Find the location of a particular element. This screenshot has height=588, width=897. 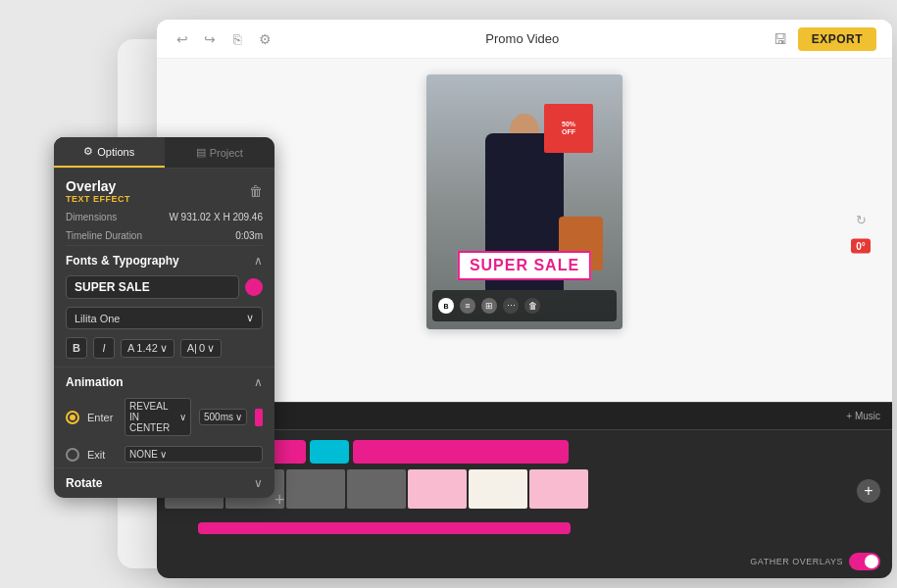

save-icon: 🖫 is located at coordinates (780, 39).